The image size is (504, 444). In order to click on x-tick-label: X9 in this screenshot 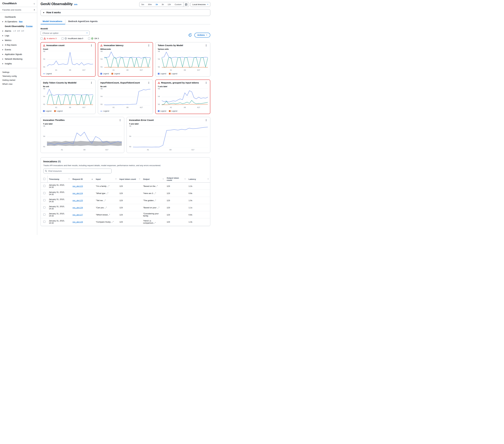, I will do `click(70, 70)`.